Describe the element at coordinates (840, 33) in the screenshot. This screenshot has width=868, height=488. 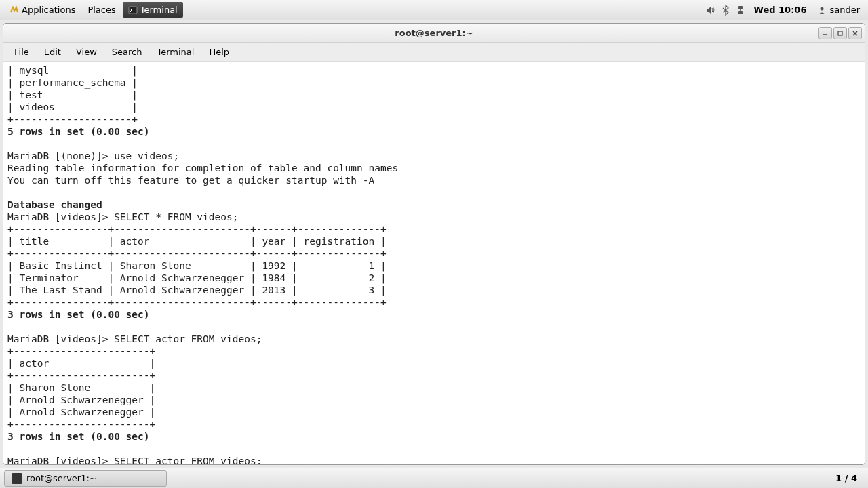
I see `maximize-button` at that location.